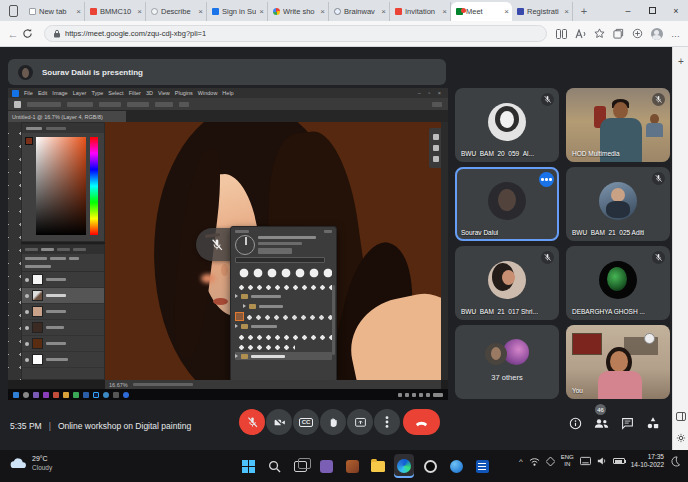  Describe the element at coordinates (550, 462) in the screenshot. I see `onedrive-icon` at that location.